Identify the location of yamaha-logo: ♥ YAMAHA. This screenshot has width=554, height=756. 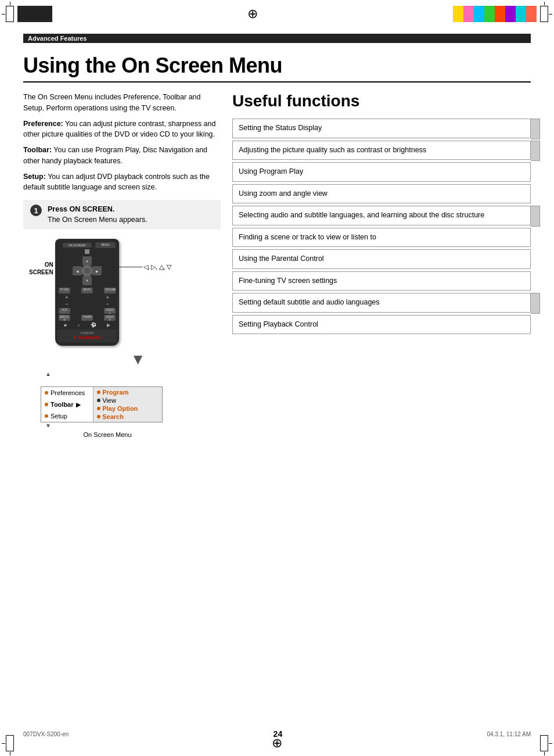
(87, 338).